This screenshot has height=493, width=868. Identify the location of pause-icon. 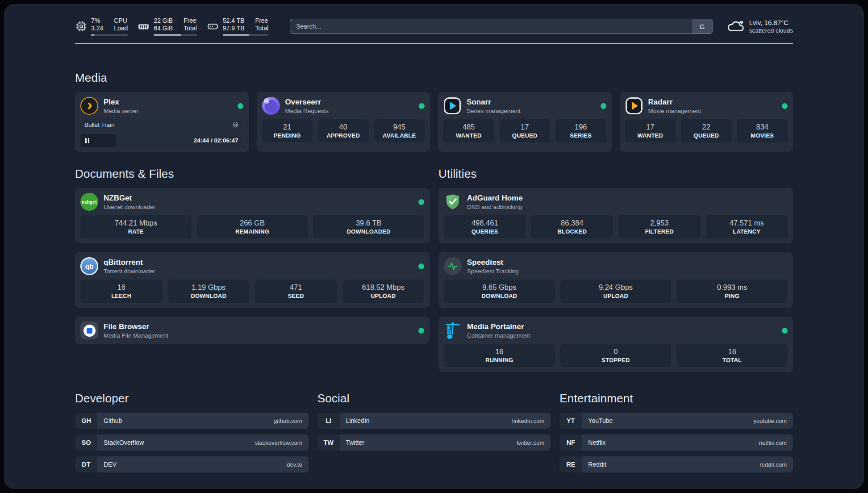
(86, 141).